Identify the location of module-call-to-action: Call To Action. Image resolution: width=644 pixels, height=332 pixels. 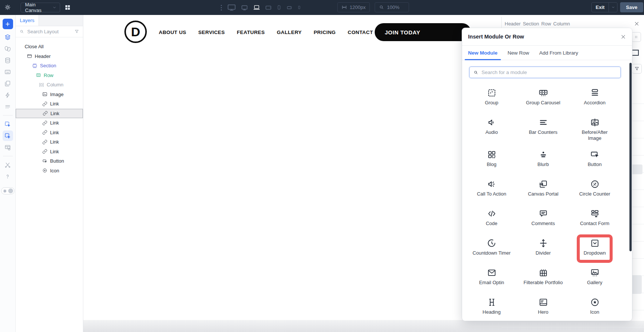
(492, 185).